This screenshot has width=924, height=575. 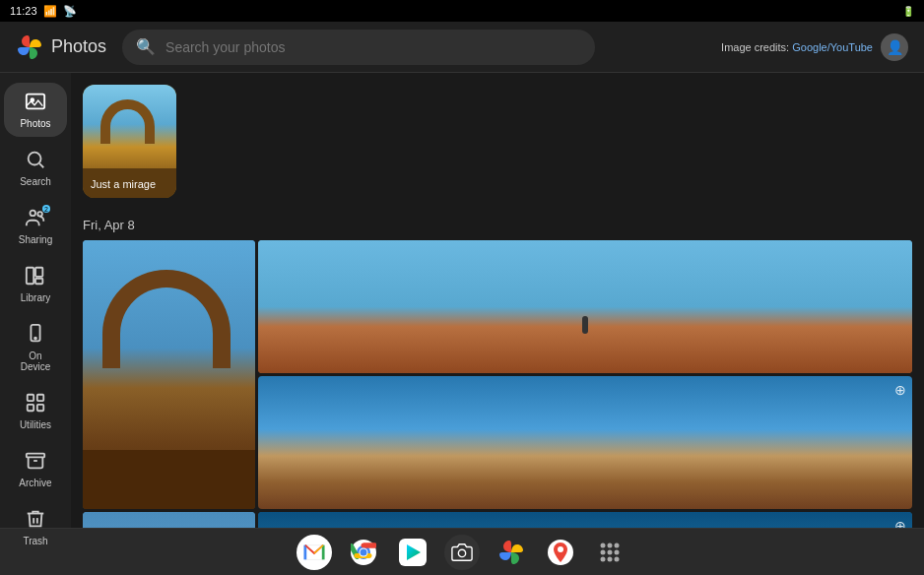 What do you see at coordinates (46, 209) in the screenshot?
I see `sharing-badge: 2` at bounding box center [46, 209].